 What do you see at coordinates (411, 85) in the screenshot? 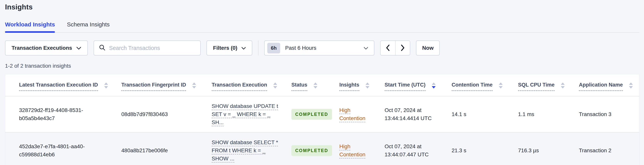
I see `column-header-start-time: Start Time (UTC)` at bounding box center [411, 85].